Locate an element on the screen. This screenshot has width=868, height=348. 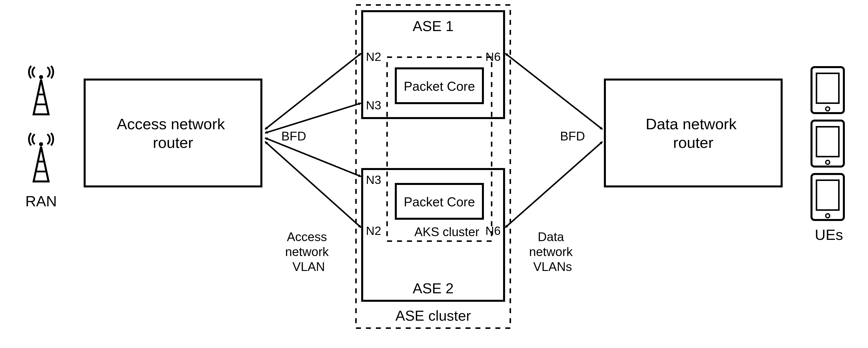
data-router-box is located at coordinates (693, 133).